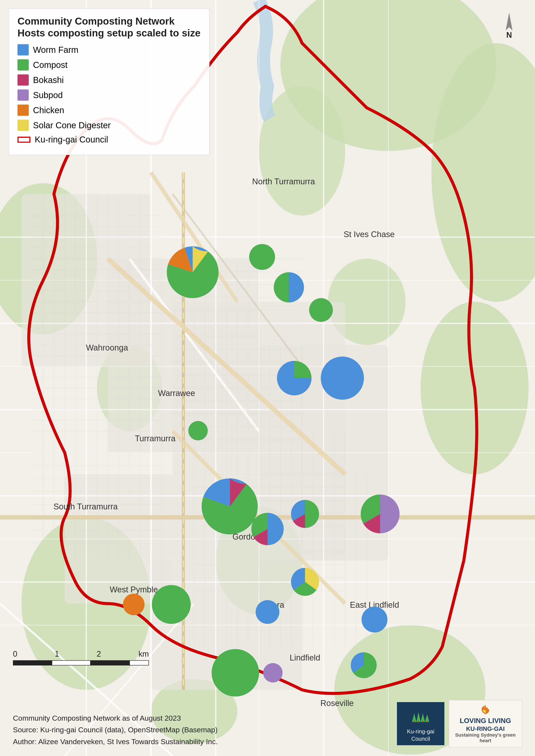 Image resolution: width=535 pixels, height=756 pixels. Describe the element at coordinates (155, 439) in the screenshot. I see `label-turramurra: Turramurra` at that location.